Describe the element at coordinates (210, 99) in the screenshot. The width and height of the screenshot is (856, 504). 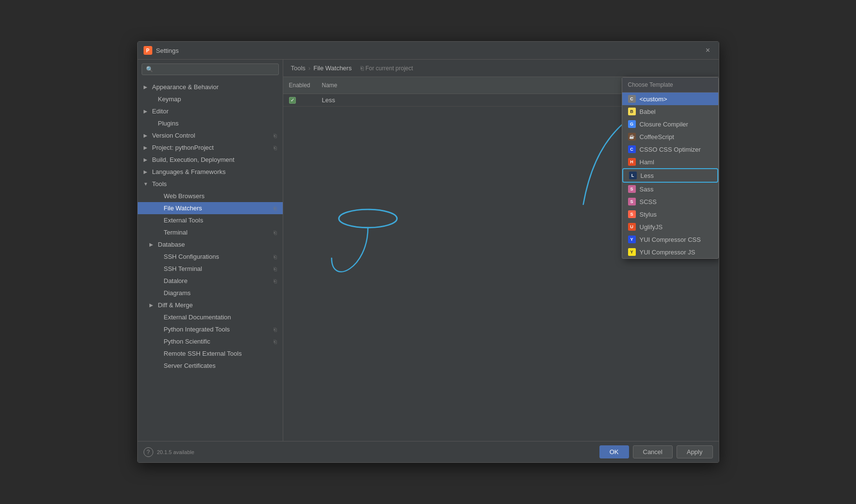
I see `sidebar-item-keymap: Keymap` at that location.